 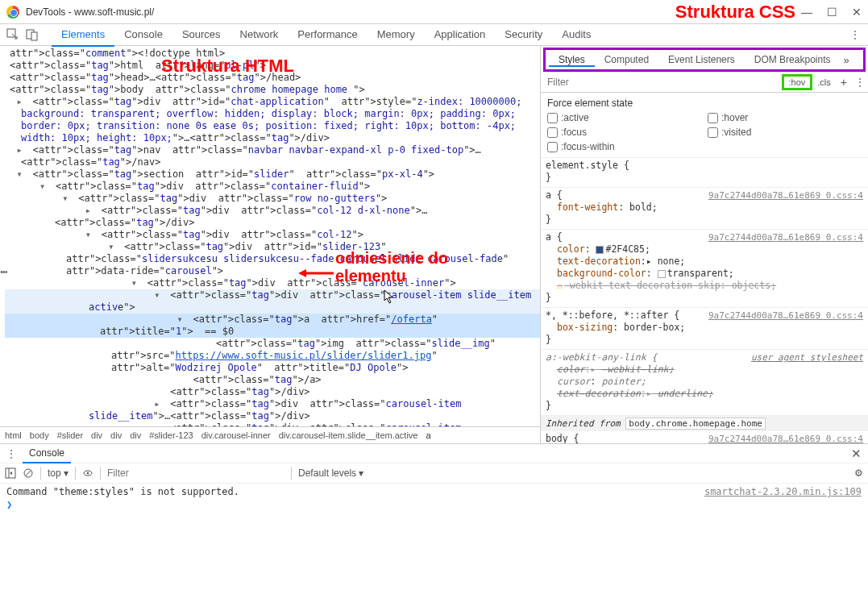 What do you see at coordinates (88, 473) in the screenshot?
I see `live-expression-icon` at bounding box center [88, 473].